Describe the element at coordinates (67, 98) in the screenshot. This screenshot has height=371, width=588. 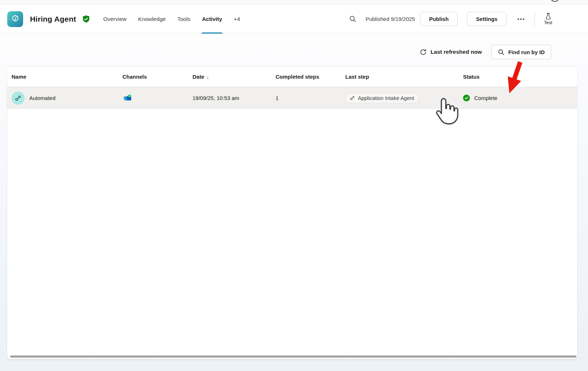
I see `run-name-cell: Automated` at that location.